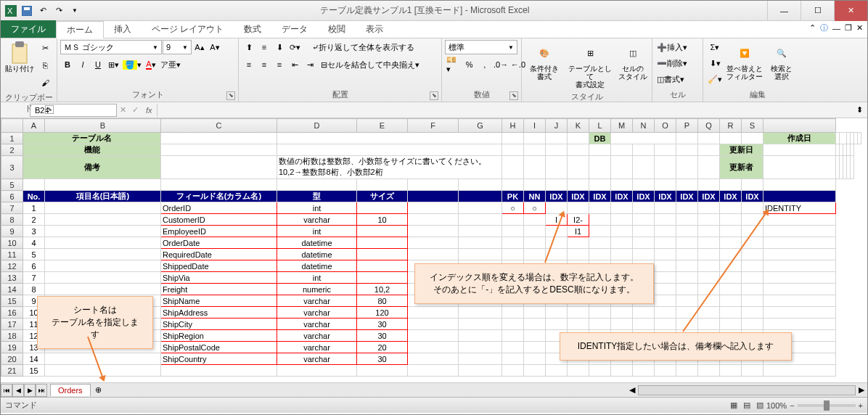 The image size is (868, 415). What do you see at coordinates (45, 48) in the screenshot?
I see `cut-icon: ✂` at bounding box center [45, 48].